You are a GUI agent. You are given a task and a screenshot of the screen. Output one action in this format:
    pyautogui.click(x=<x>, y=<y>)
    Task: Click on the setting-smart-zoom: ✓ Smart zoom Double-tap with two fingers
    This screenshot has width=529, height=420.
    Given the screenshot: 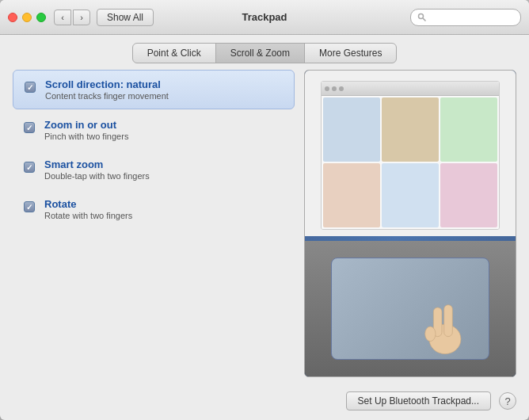 What is the action you would take?
    pyautogui.click(x=154, y=170)
    